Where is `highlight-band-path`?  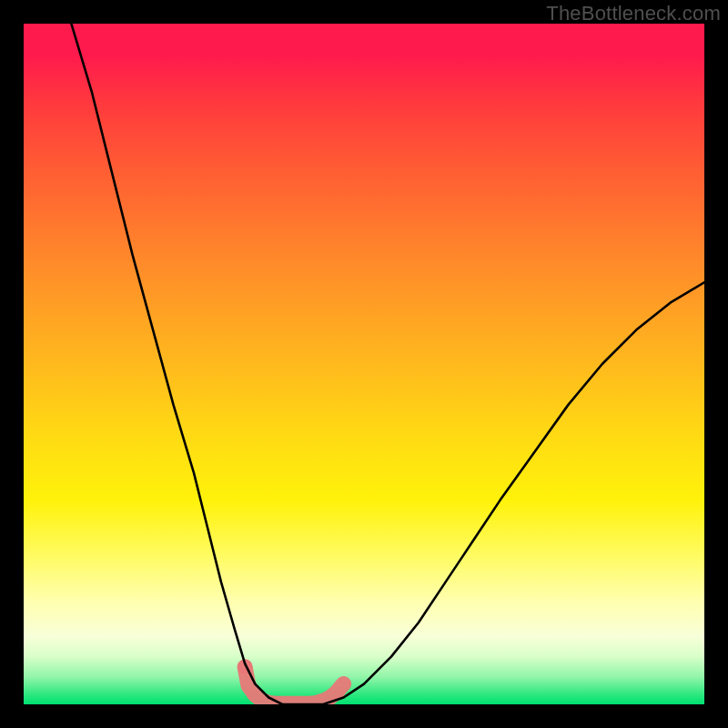 highlight-band-path is located at coordinates (294, 685).